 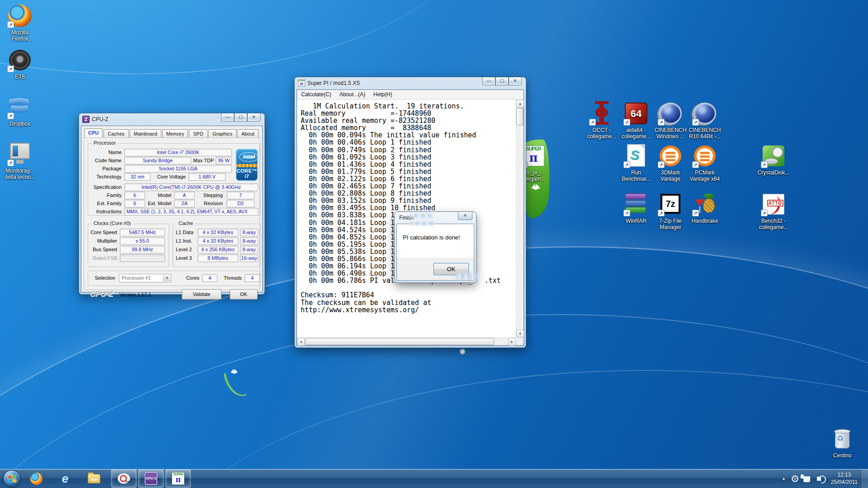 What do you see at coordinates (65, 479) in the screenshot?
I see `internet-explorer-icon: e` at bounding box center [65, 479].